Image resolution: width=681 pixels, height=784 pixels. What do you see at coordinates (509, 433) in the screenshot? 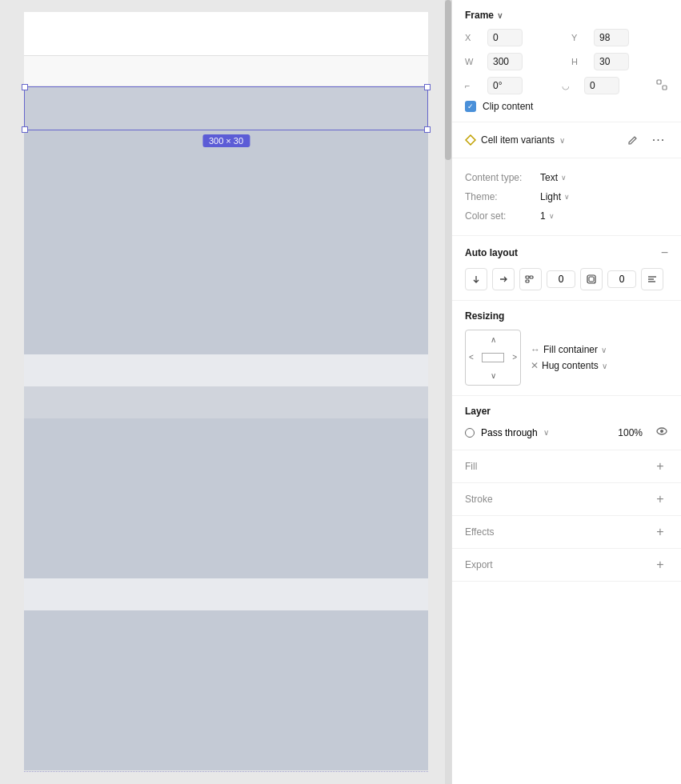
I see `layer-mode-label: Pass through` at bounding box center [509, 433].